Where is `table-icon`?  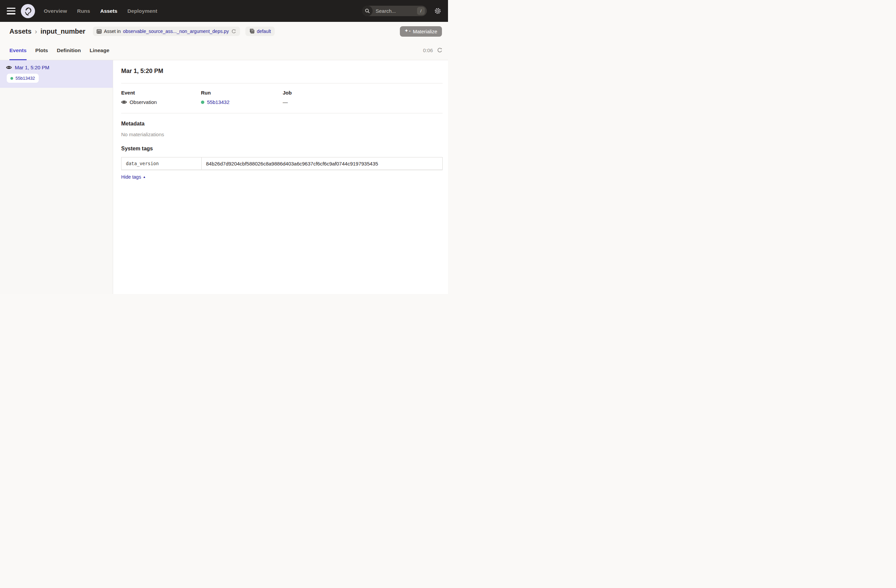
table-icon is located at coordinates (99, 32).